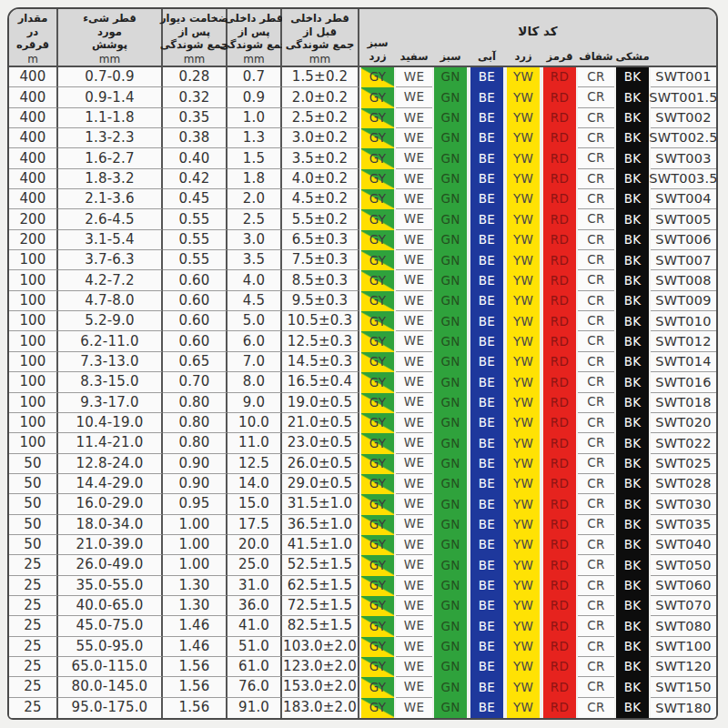 This screenshot has width=728, height=728. Describe the element at coordinates (320, 321) in the screenshot. I see `spec-cell: 10.5±0.3` at that location.